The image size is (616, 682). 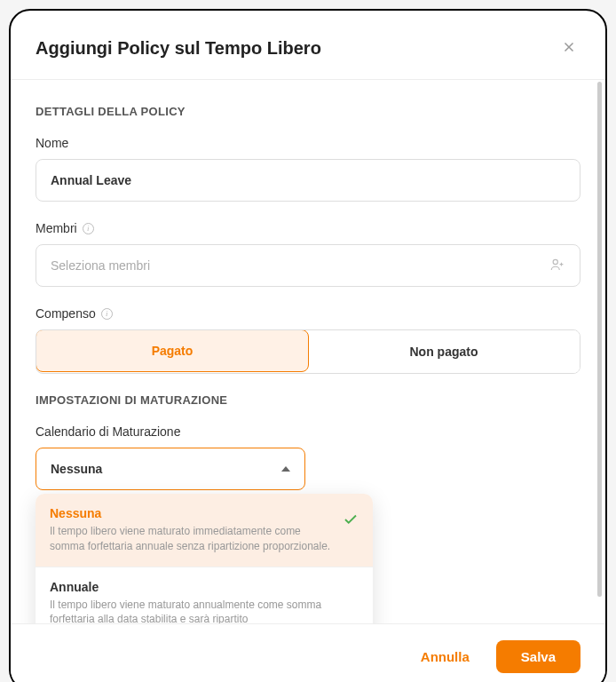 I want to click on field-compensation: Compenso i Pagato Non pagato, so click(x=308, y=340).